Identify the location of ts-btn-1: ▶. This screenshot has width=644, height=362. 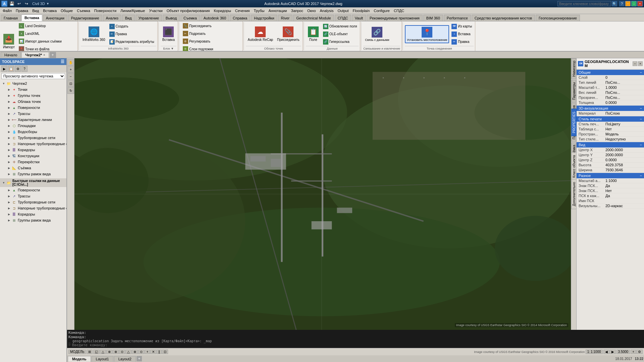
(4, 69).